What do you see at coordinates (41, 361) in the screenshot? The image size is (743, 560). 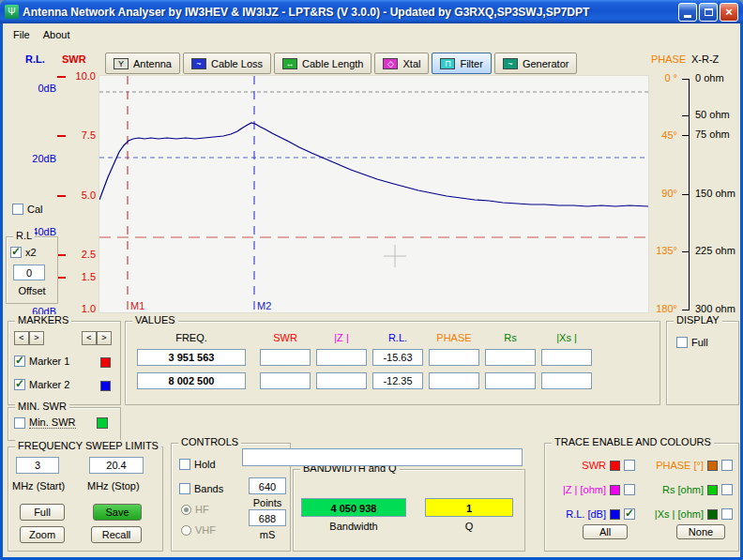 I see `marker1-checkbox: Marker 1` at bounding box center [41, 361].